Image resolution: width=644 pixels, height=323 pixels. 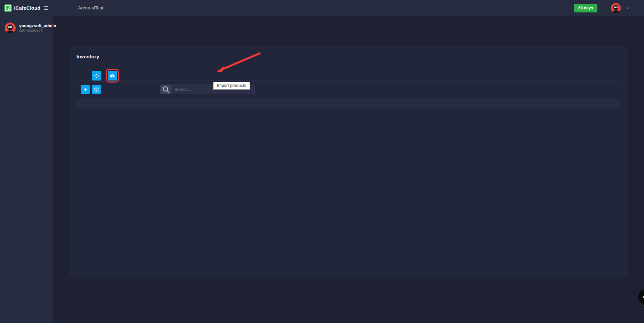 I want to click on merge-groups-button, so click(x=97, y=76).